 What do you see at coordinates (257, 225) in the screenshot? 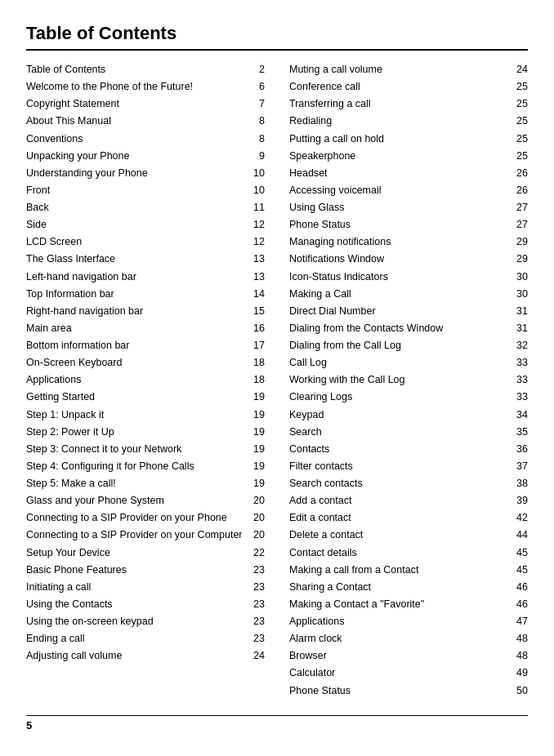
I see `toc-item-page: 12` at bounding box center [257, 225].